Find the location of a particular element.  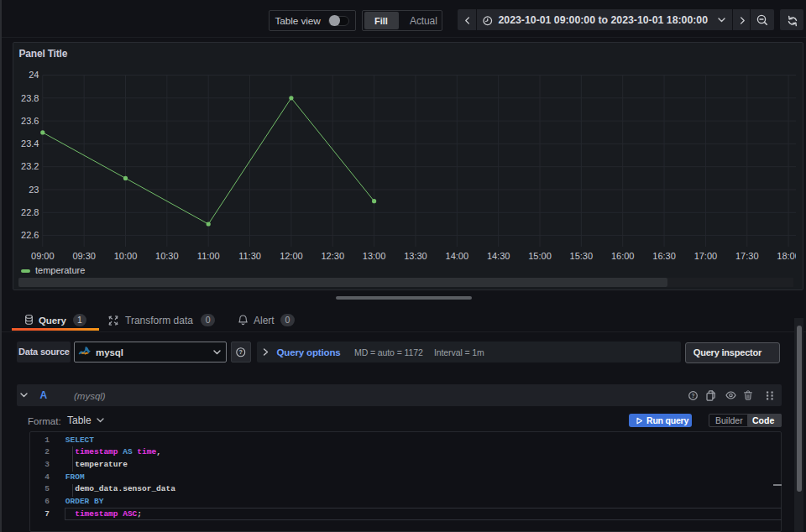

svg-text: 14:30 is located at coordinates (499, 256).